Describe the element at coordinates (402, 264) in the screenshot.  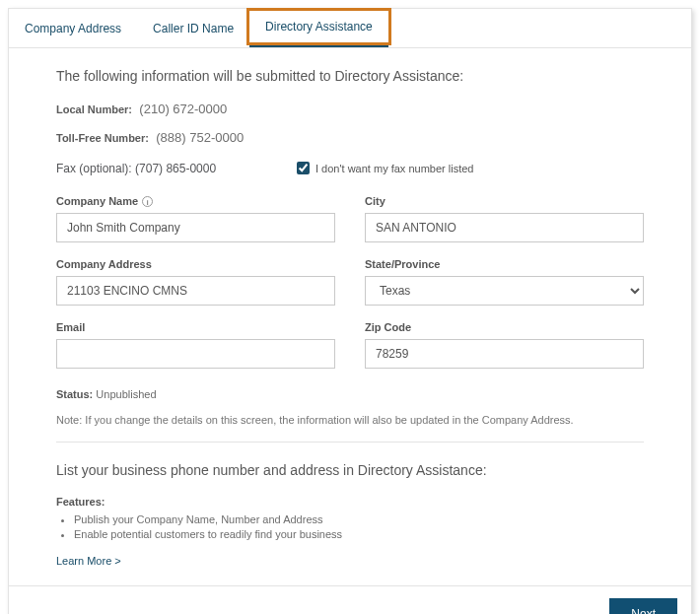
I see `state-label: State/Province` at that location.